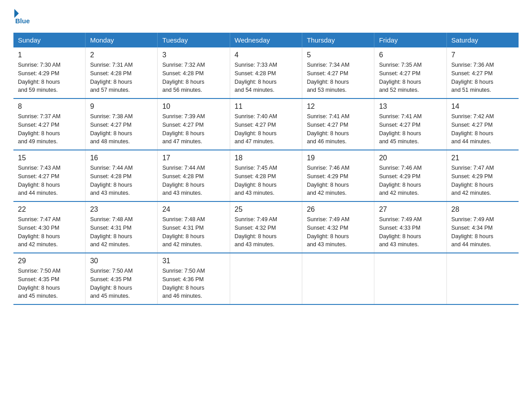 The width and height of the screenshot is (532, 411). I want to click on day-info: Sunrise: 7:45 AM Sunset: 4:28 PM Dayligh…, so click(266, 181).